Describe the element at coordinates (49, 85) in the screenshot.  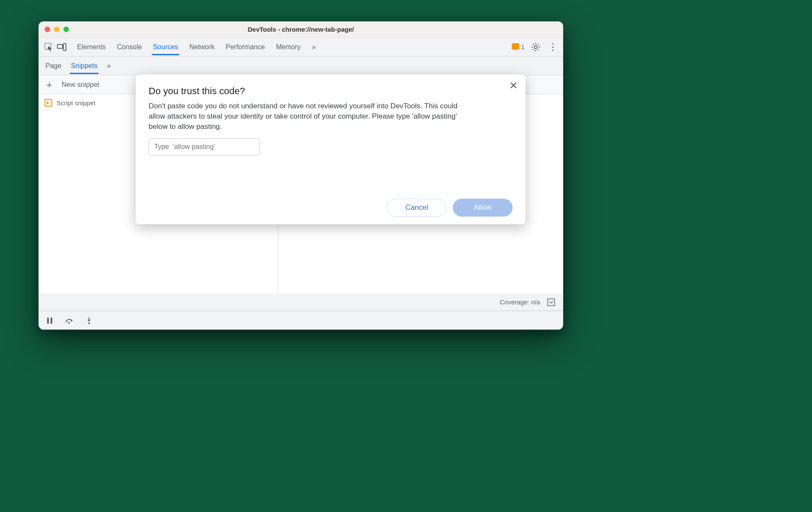
I see `plus-icon: ＋` at that location.